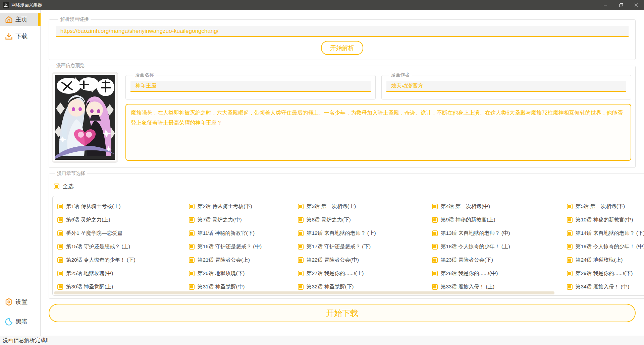  What do you see at coordinates (365, 220) in the screenshot?
I see `chapter-item: 第8话 灵炉之力(下)` at bounding box center [365, 220].